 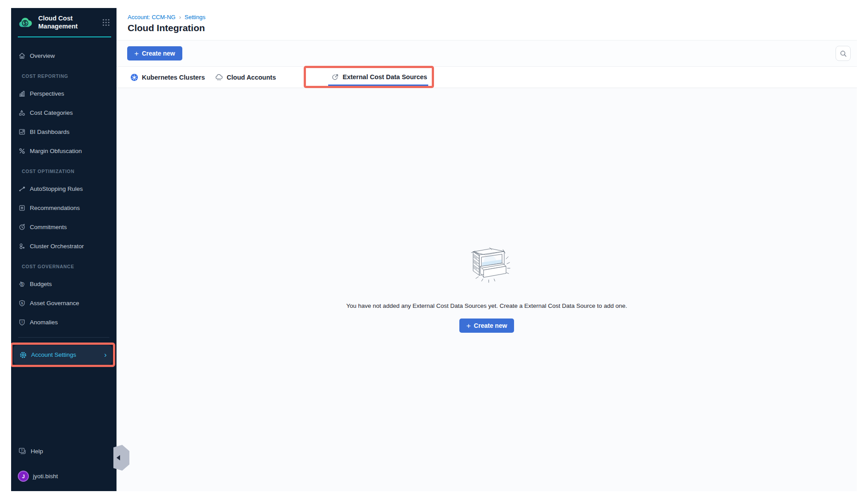 What do you see at coordinates (64, 171) in the screenshot?
I see `nav-section-cost-optimization: COST OPTIMIZATION` at bounding box center [64, 171].